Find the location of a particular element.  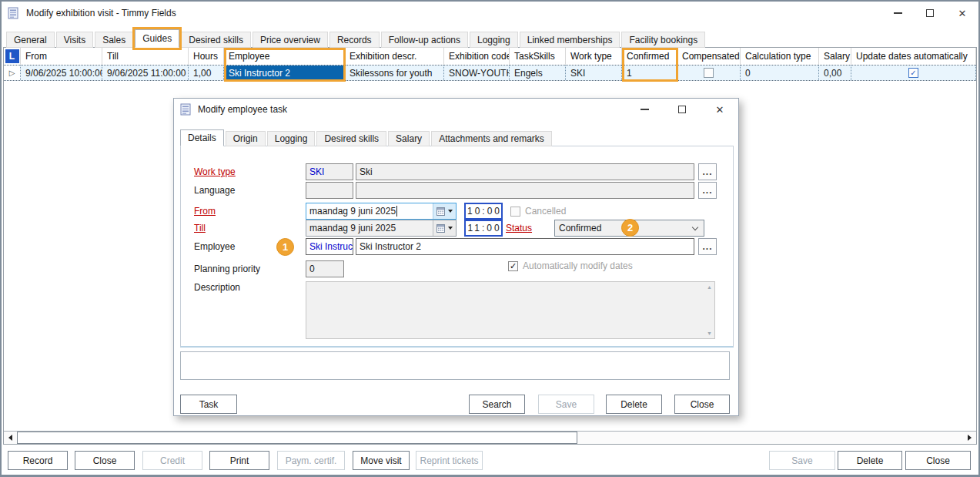

compensated-checkbox-unchecked is located at coordinates (708, 72).